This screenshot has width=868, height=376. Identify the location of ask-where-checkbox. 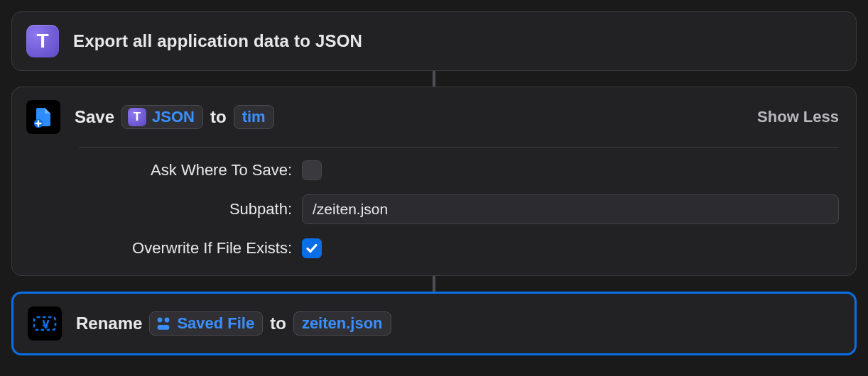
(312, 170).